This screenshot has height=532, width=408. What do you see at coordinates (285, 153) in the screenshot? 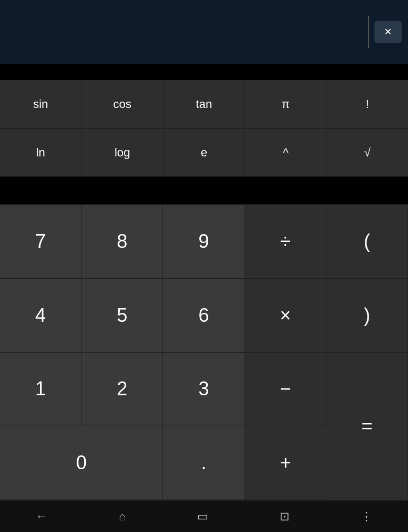
I see `power-button: ^` at bounding box center [285, 153].